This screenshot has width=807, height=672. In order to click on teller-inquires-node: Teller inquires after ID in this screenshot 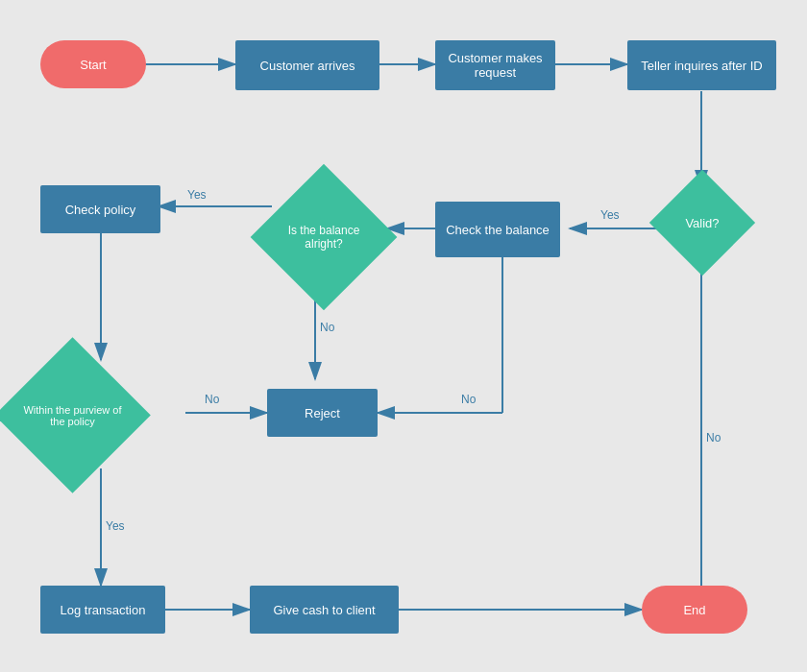, I will do `click(701, 65)`.